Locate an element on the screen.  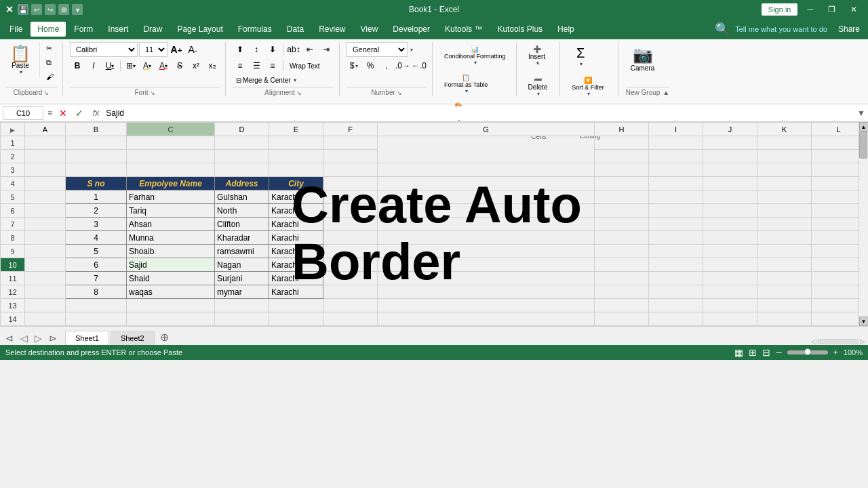
menu-draw: Draw is located at coordinates (153, 29).